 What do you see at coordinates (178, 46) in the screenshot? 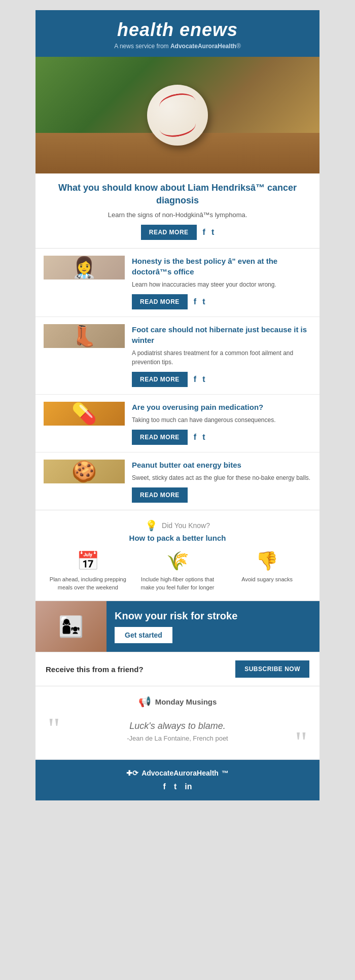
I see `header-subtitle: A news service from AdvocateAuroraHealth…` at bounding box center [178, 46].